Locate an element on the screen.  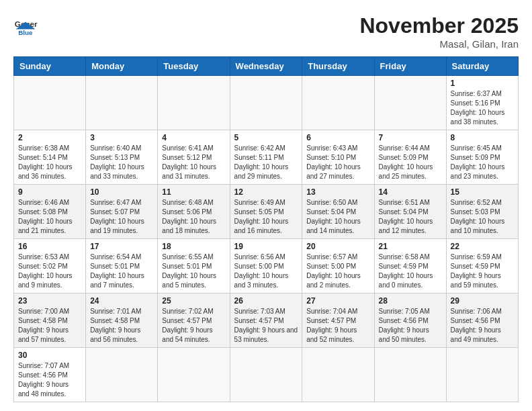
calendar-cell: 11Sunrise: 6:48 AM Sunset: 5:06 PM Dayli… is located at coordinates (193, 212).